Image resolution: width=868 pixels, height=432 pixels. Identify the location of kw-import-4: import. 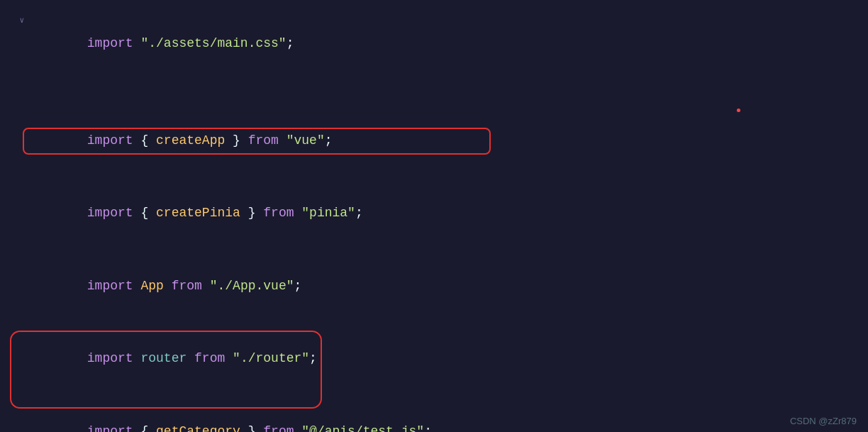
(114, 213).